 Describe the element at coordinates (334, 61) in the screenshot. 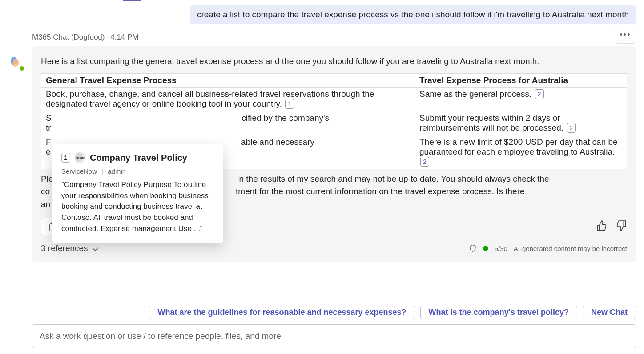

I see `response-intro: Here is a list comparing the general tra…` at that location.